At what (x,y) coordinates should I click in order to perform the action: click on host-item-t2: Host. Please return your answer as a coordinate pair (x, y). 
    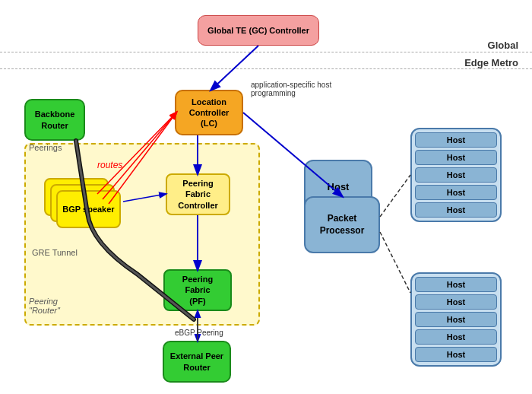
    Looking at the image, I should click on (456, 157).